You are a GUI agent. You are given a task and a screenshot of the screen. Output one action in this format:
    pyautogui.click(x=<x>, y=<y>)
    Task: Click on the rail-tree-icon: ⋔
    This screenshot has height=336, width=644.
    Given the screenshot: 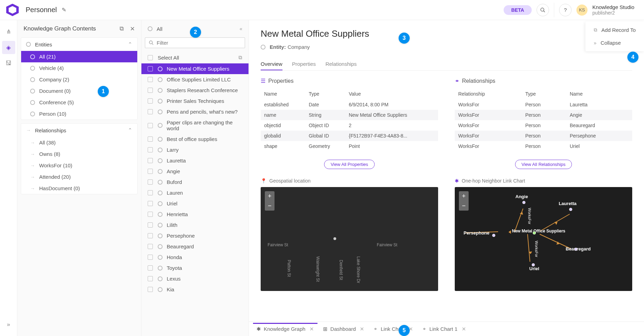 What is the action you would take?
    pyautogui.click(x=9, y=32)
    